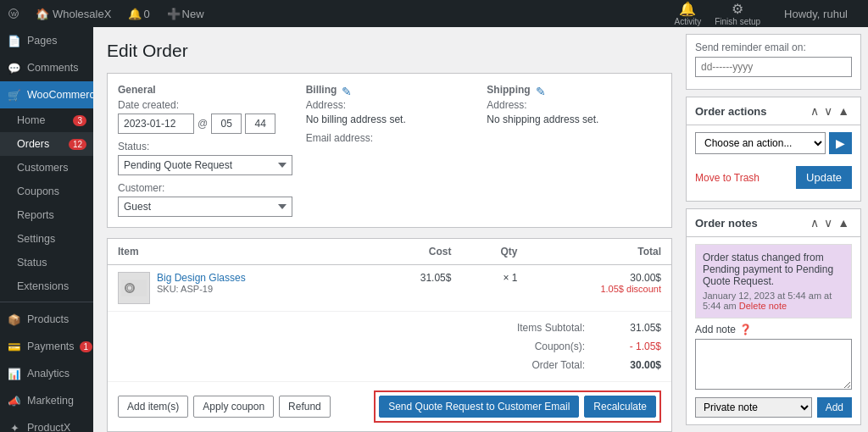  What do you see at coordinates (14, 426) in the screenshot?
I see `productx-icon: ✦` at bounding box center [14, 426].